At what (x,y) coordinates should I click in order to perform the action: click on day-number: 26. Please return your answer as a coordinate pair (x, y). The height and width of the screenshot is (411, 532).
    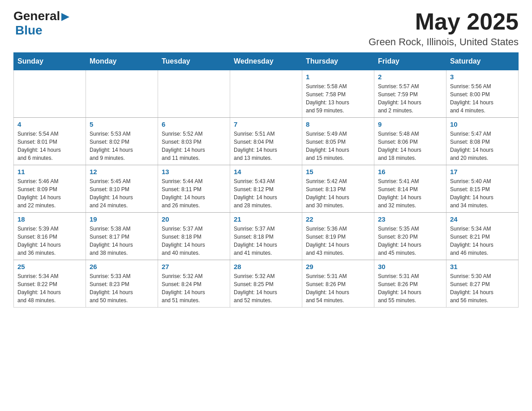
    Looking at the image, I should click on (122, 267).